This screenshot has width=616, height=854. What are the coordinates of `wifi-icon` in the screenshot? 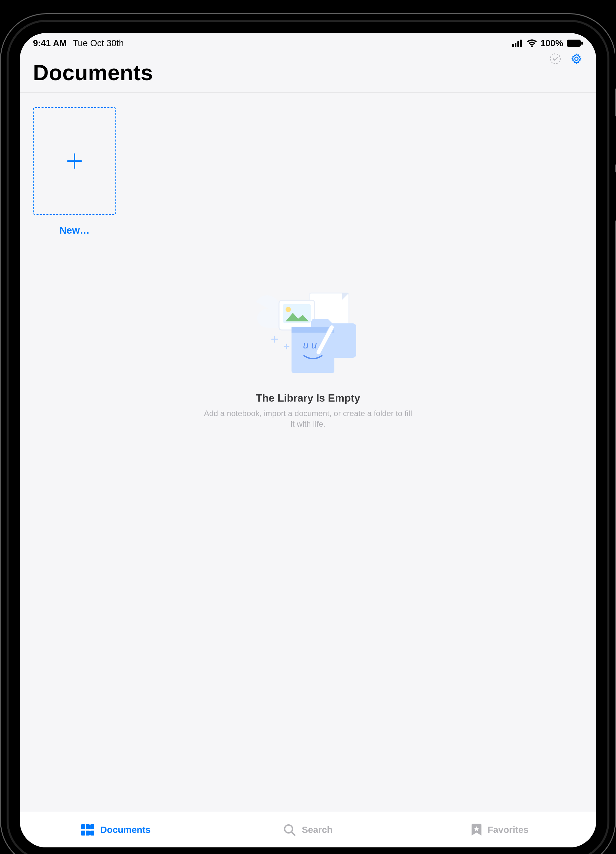 It's located at (532, 43).